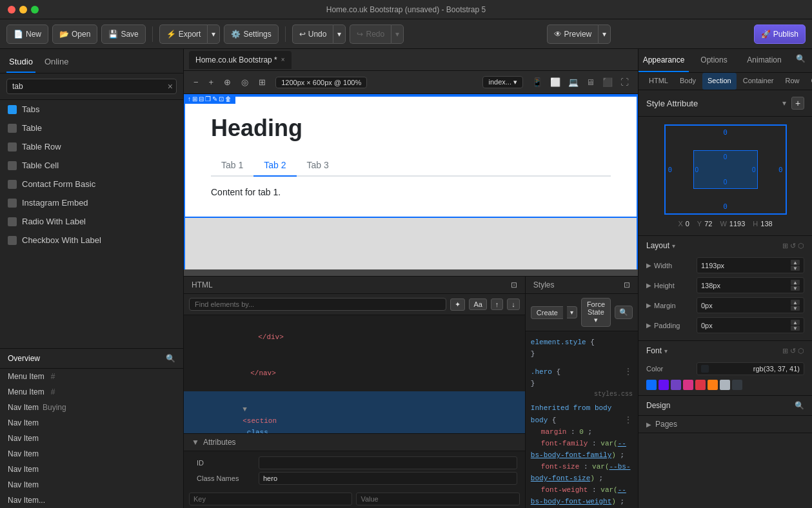 The image size is (812, 508). What do you see at coordinates (714, 61) in the screenshot?
I see `options-tab: Options` at bounding box center [714, 61].